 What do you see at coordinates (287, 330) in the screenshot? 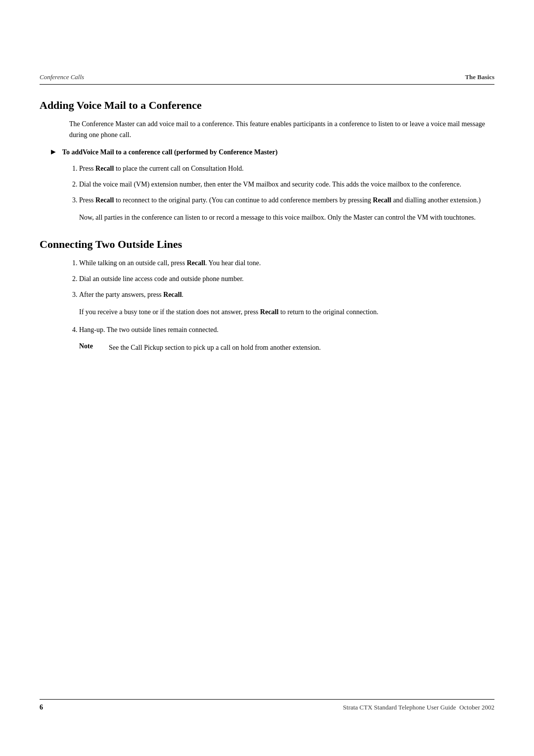
I see `section2-step4-list: Hang-up. The two outside lines remain co…` at bounding box center [287, 330].